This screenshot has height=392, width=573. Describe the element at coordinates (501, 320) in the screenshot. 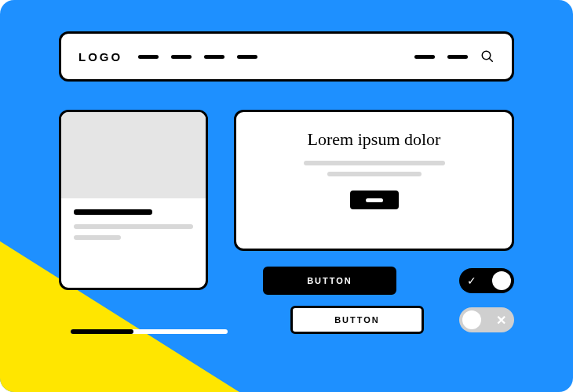

I see `close-icon: ✕` at that location.